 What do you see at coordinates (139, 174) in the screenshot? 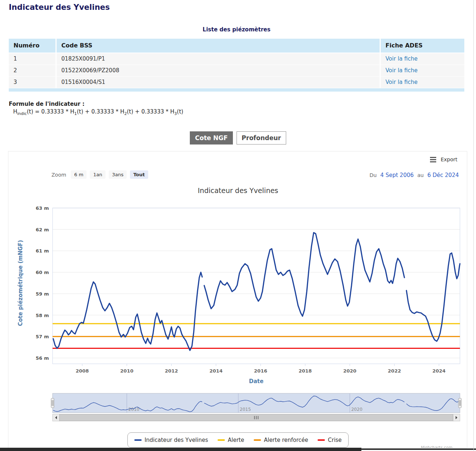
I see `zoom-button-tout: Tout` at bounding box center [139, 174].